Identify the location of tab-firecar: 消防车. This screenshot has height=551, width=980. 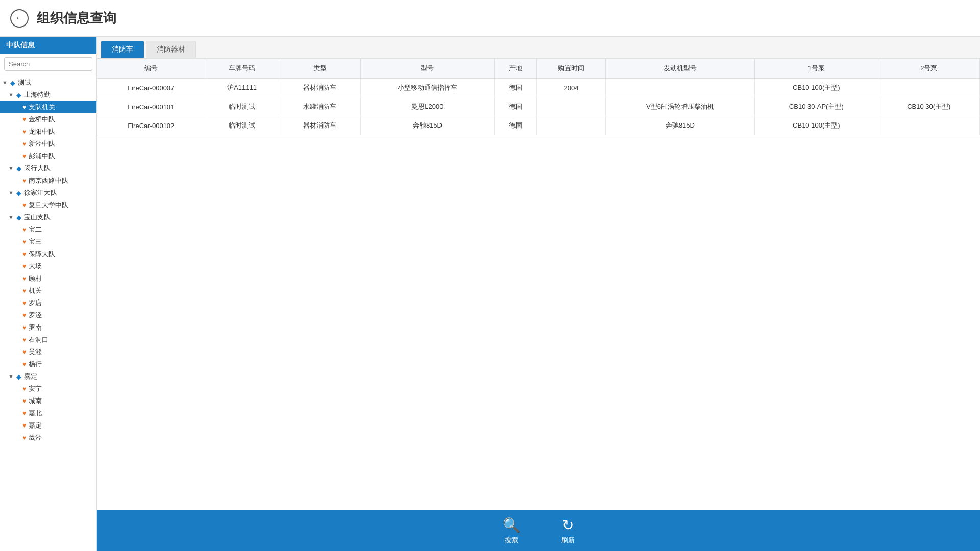
(122, 49).